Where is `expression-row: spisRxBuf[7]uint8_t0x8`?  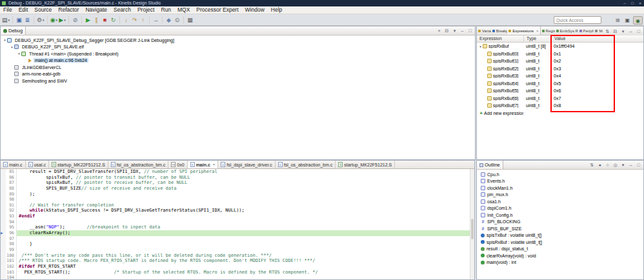
expression-row: spisRxBuf[7]uint8_t0x8 is located at coordinates (560, 106).